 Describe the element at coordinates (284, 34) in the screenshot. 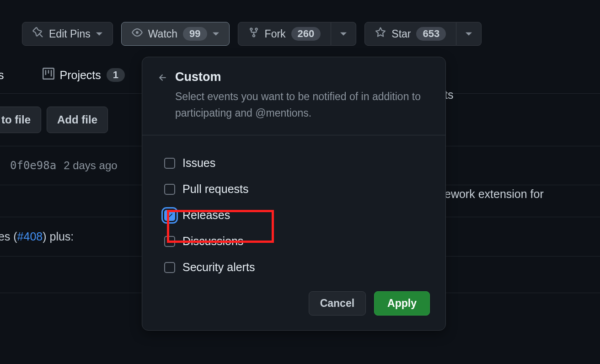

I see `fork-button: Fork 260` at that location.